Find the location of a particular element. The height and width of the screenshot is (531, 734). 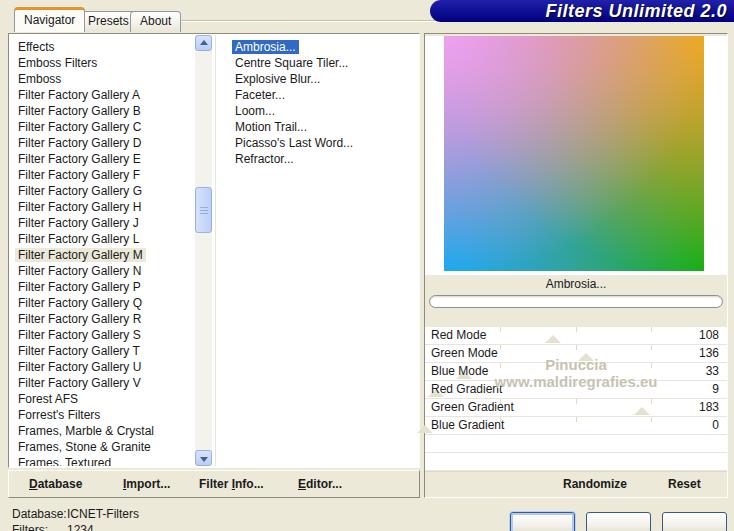

filter-item-label: Motion Trail... is located at coordinates (271, 127).